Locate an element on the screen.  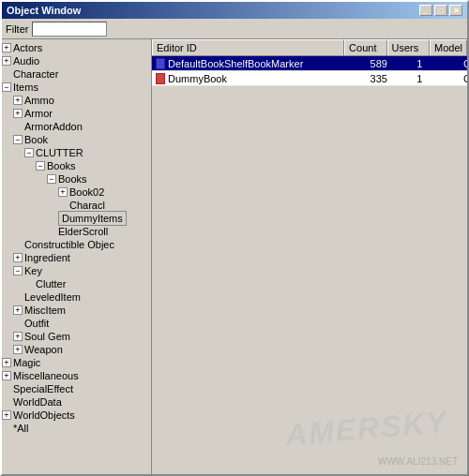
title-bar-buttons: _ □ ✕ is located at coordinates (441, 10).